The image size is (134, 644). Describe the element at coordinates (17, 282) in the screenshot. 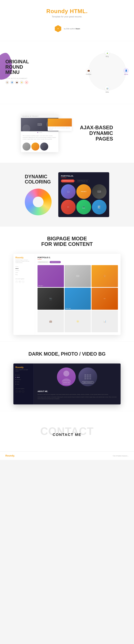

I see `bp-social-facebook: f` at that location.